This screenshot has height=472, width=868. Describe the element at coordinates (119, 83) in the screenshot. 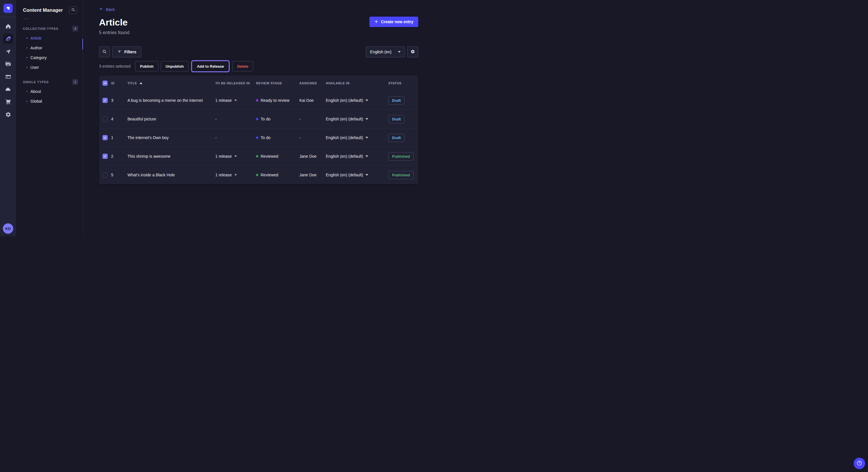

I see `column-header-id: ID` at that location.